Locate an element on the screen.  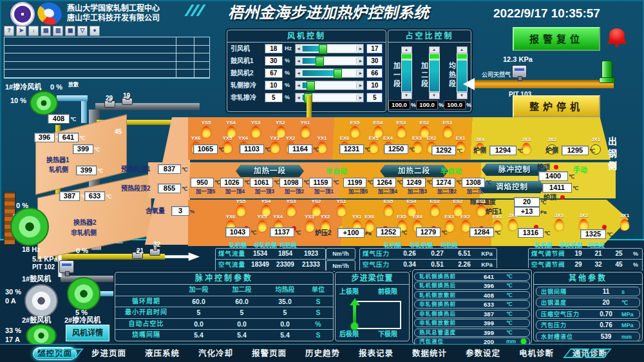
help-icon: ? is located at coordinates (9, 31).